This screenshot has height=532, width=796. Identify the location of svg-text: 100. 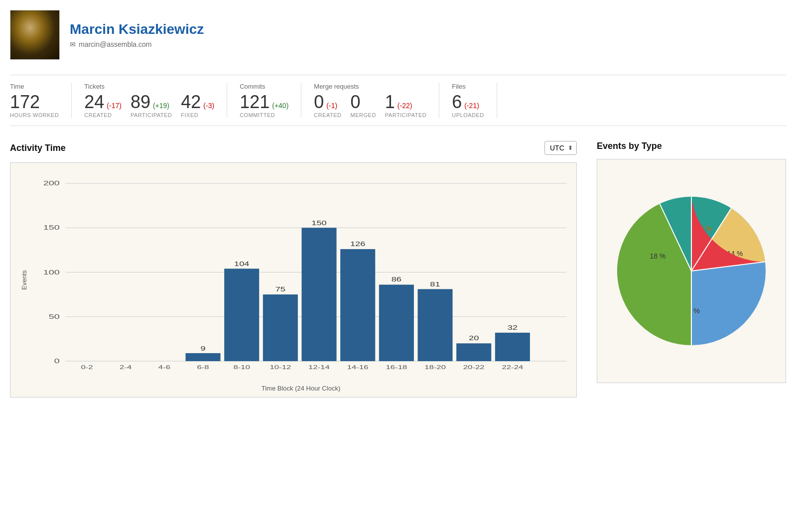
(52, 272).